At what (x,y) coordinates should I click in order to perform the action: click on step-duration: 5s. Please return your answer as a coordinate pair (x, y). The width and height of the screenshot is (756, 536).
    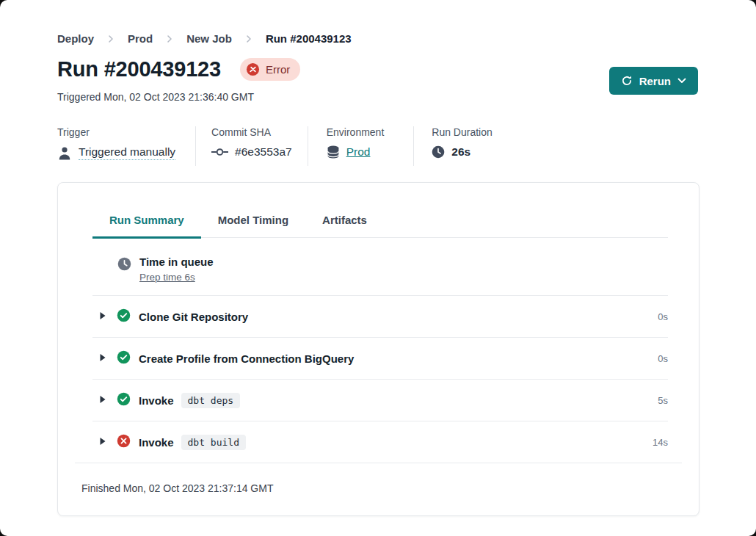
    Looking at the image, I should click on (663, 401).